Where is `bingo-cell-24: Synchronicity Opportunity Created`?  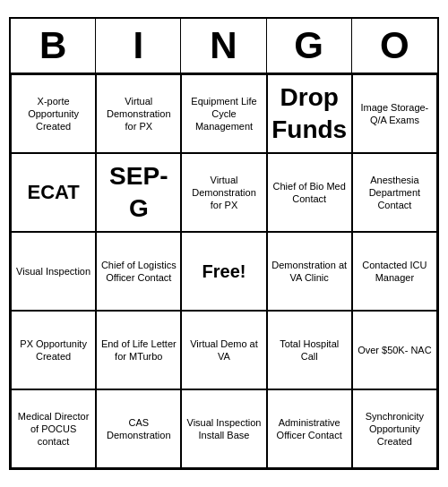
bingo-cell-24: Synchronicity Opportunity Created is located at coordinates (394, 429).